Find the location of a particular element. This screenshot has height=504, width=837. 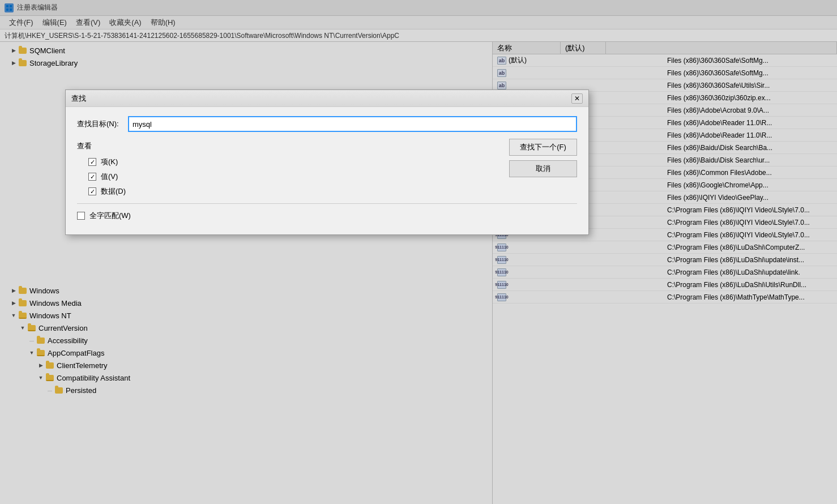

dialog-title-text: 查找 is located at coordinates (79, 99).